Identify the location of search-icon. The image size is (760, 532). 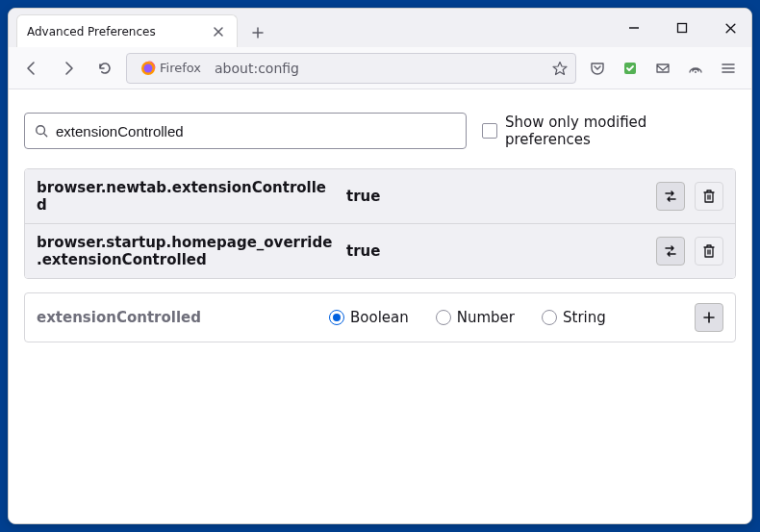
(41, 131).